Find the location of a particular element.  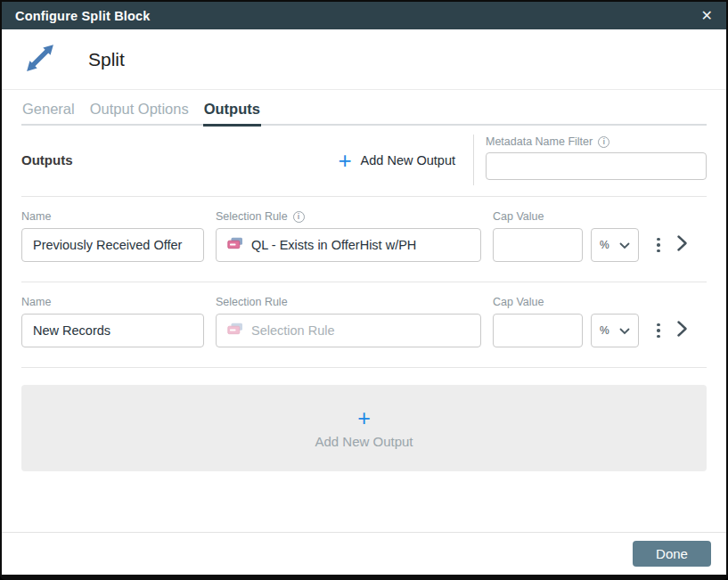

split-arrows-icon is located at coordinates (40, 60).